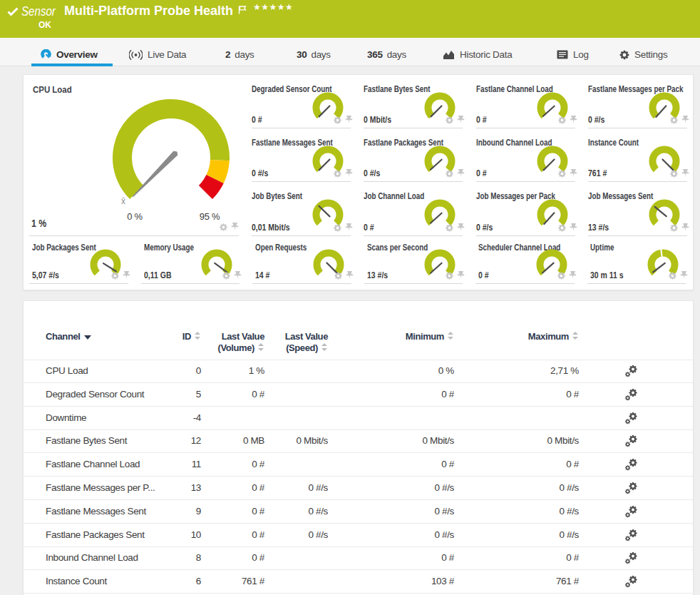 Image resolution: width=700 pixels, height=595 pixels. Describe the element at coordinates (96, 512) in the screenshot. I see `channel-name: Fastlane Messages Sent` at that location.